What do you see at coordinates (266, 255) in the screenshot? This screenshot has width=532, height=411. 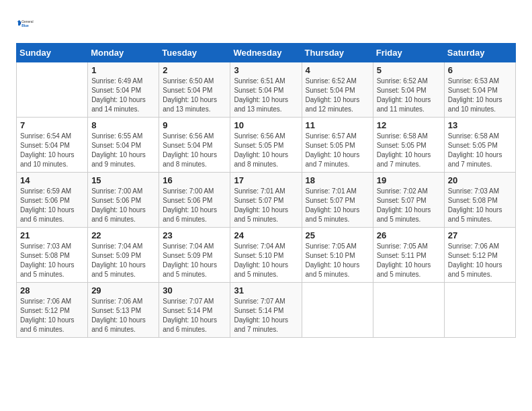 I see `calendar-cell: 24Sunrise: 7:04 AM Sunset: 5:10 PM Dayli…` at bounding box center [266, 255].